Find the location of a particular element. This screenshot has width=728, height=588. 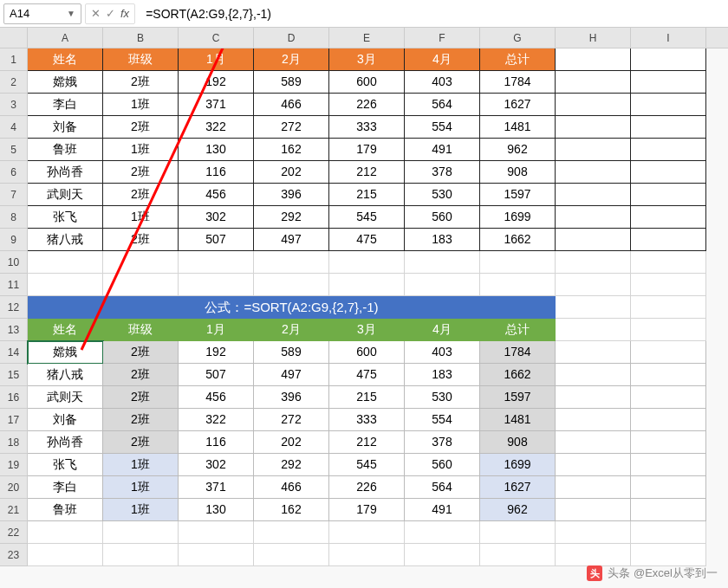

cell: 1月 is located at coordinates (217, 330).